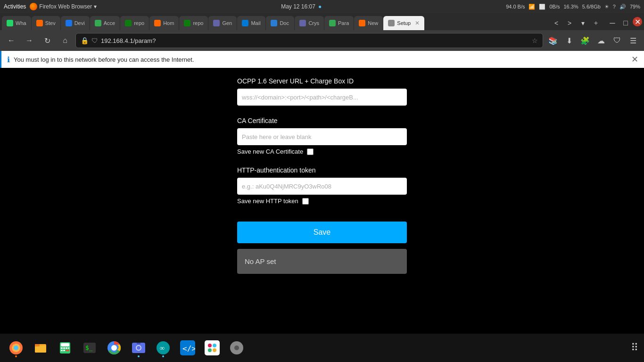 This screenshot has height=362, width=644. I want to click on taskbar-files, so click(41, 348).